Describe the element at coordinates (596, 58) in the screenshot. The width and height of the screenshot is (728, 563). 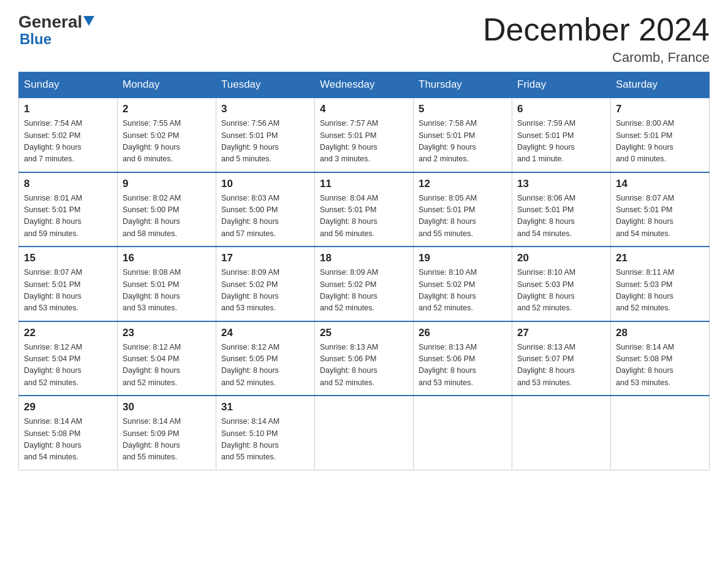
I see `location: Caromb, France` at that location.